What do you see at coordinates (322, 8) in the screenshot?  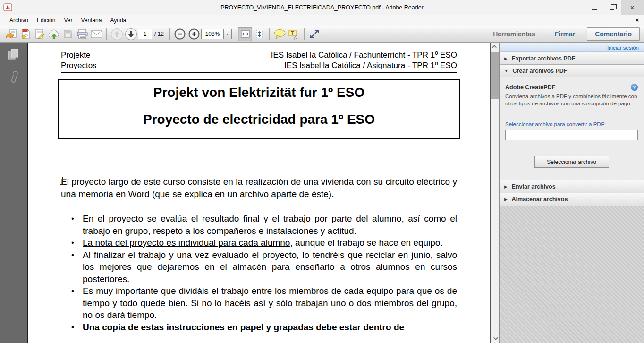 I see `window-title: PROYECTO_VIVIENDA_ELECTRIFICADA_PROYECTO…` at bounding box center [322, 8].